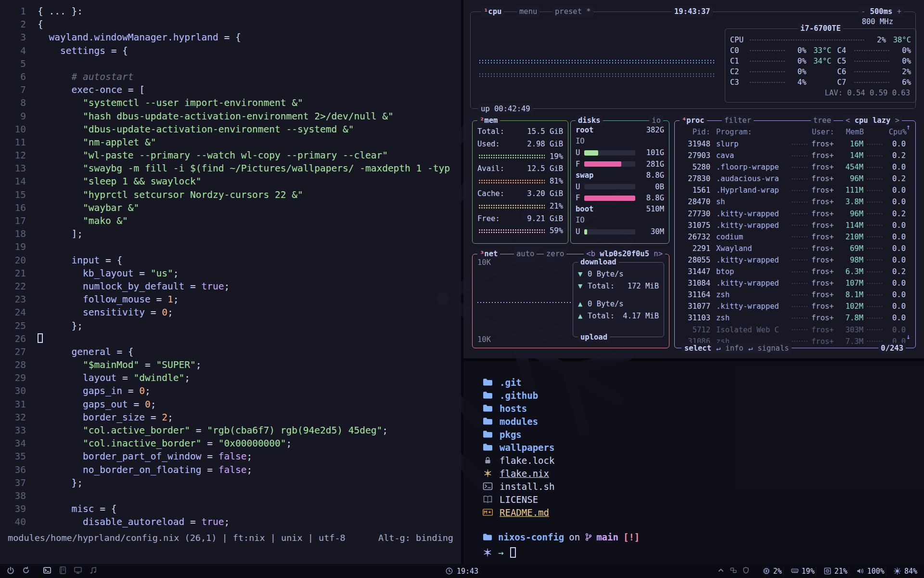 The image size is (924, 578). I want to click on process-row: 31447btopfros+6.3M0.2, so click(796, 272).